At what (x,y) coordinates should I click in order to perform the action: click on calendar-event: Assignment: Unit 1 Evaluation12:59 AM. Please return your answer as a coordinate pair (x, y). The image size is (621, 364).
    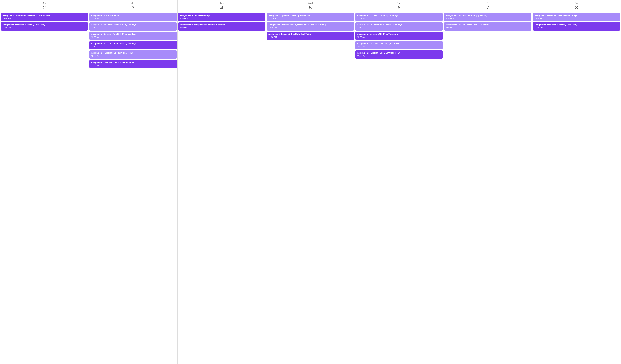
    Looking at the image, I should click on (133, 17).